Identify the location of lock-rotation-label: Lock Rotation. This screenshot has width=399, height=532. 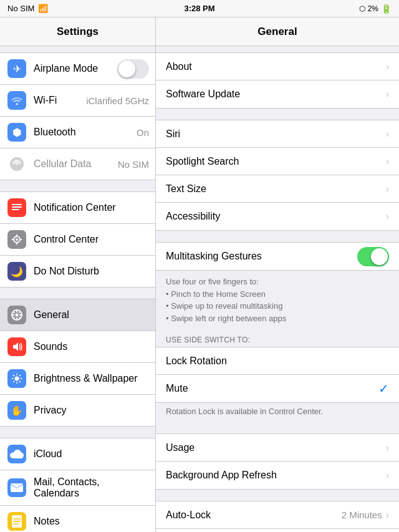
(277, 361).